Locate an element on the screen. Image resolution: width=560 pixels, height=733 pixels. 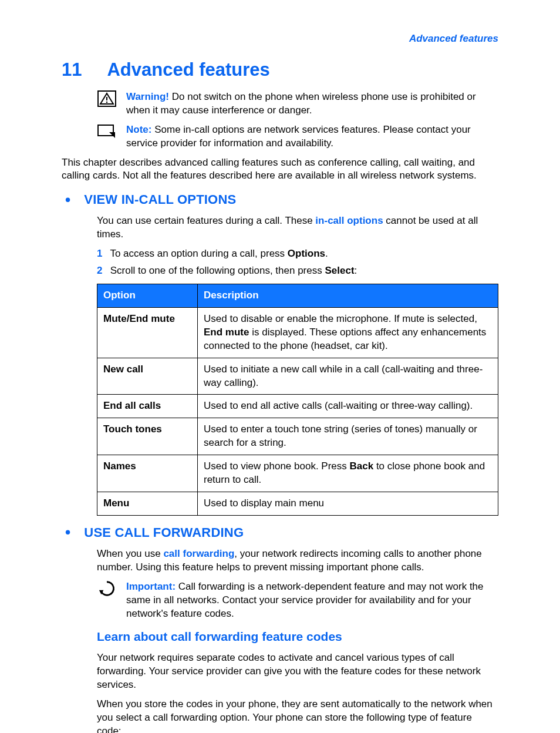
table-row: Mute/End mute Used to disable or enable … is located at coordinates (298, 332).